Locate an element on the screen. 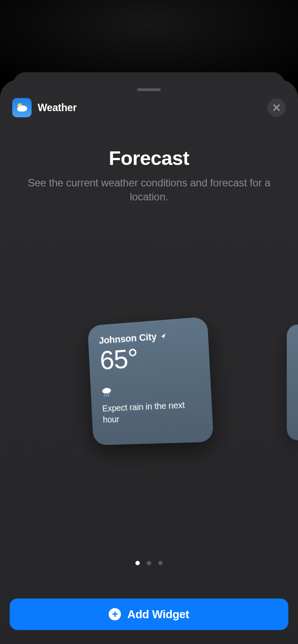 This screenshot has width=298, height=644. weather-app-icon is located at coordinates (22, 108).